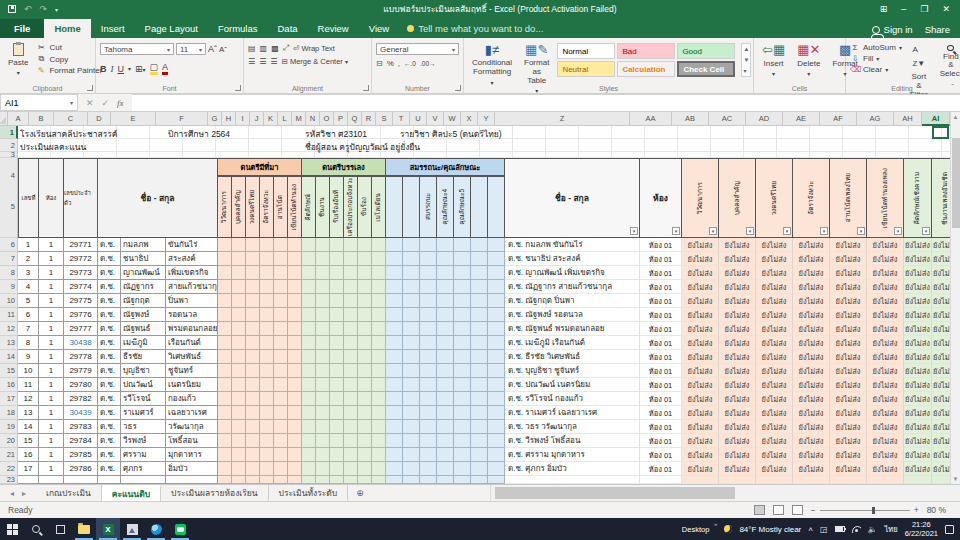  Describe the element at coordinates (56, 10) in the screenshot. I see `qat-customize-icon: ▾` at that location.